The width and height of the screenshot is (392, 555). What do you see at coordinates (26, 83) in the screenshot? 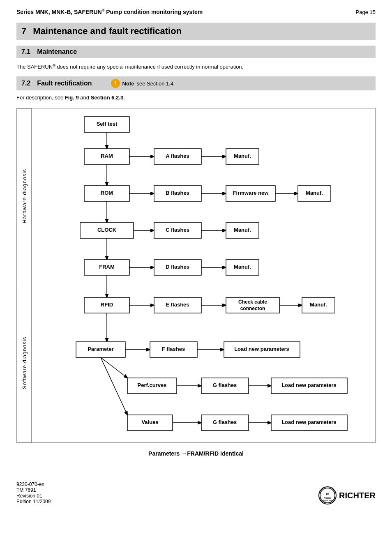
I see `section-72-num: 7.2` at bounding box center [26, 83].